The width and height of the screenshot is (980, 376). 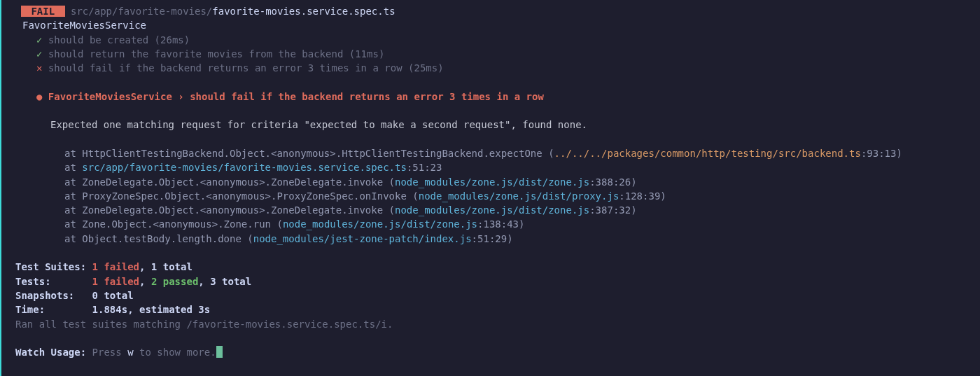 I want to click on stack-loc: :388:26), so click(x=613, y=182).